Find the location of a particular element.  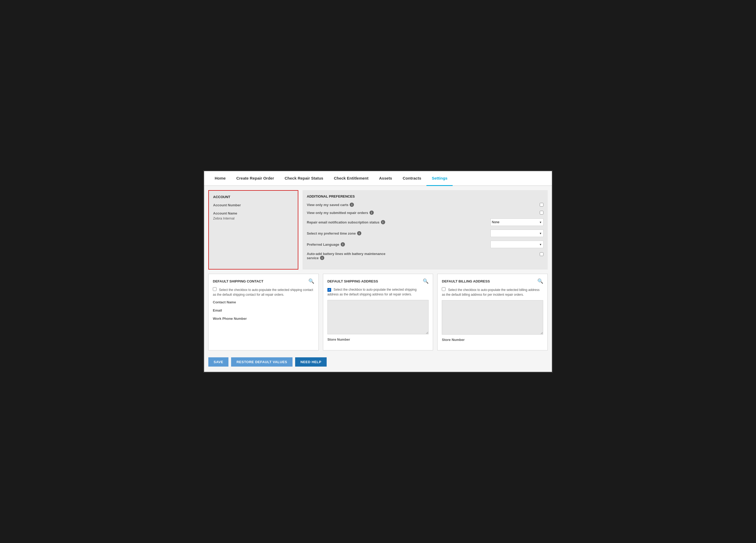

billing-address-header: DEFAULT BILLING ADDRESS 🔍 is located at coordinates (493, 281).